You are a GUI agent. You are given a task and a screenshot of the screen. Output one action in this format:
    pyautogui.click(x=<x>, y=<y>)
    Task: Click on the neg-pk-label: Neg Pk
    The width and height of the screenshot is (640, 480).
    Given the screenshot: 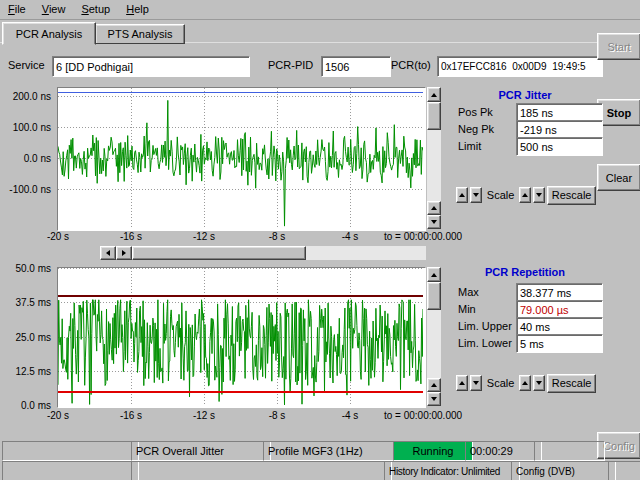 What is the action you would take?
    pyautogui.click(x=476, y=129)
    